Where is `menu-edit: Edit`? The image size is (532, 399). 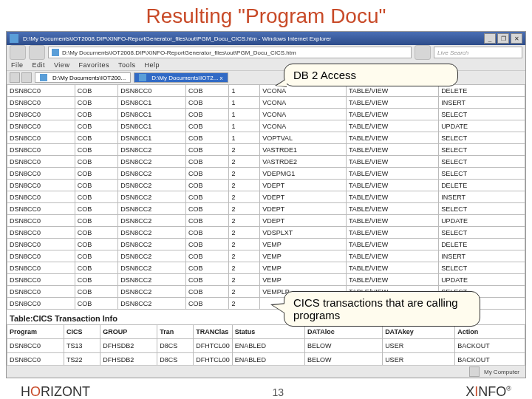
menu-edit: Edit is located at coordinates (39, 65).